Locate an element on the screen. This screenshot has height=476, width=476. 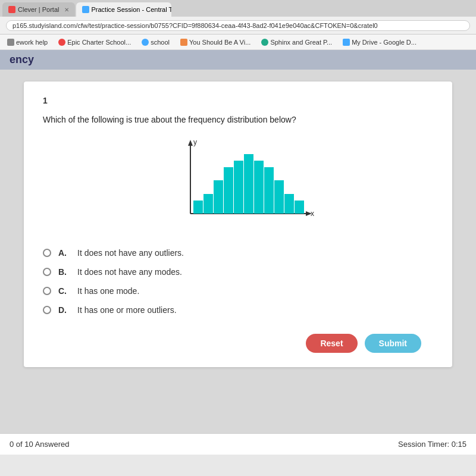
option-letter-a: A. is located at coordinates (64, 253).